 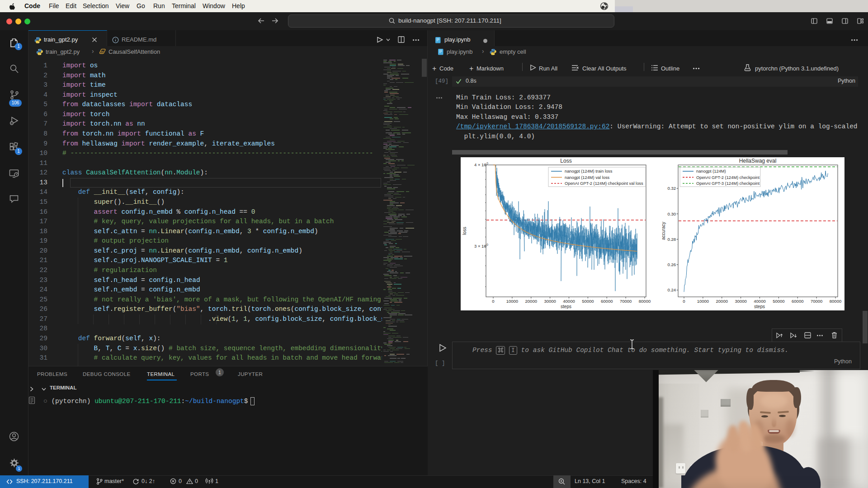 I want to click on svg-text: OpenAI GPT-3 (124M) checkpoint, so click(x=728, y=183).